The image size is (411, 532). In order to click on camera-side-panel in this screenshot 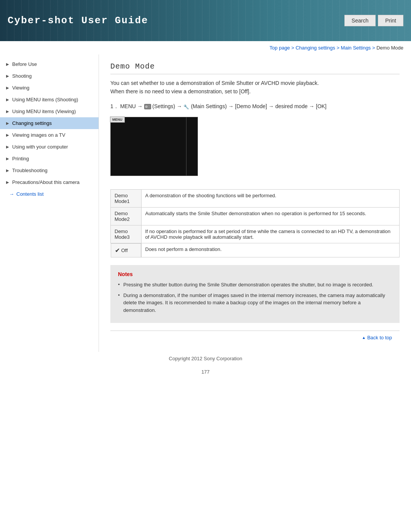, I will do `click(192, 146)`.